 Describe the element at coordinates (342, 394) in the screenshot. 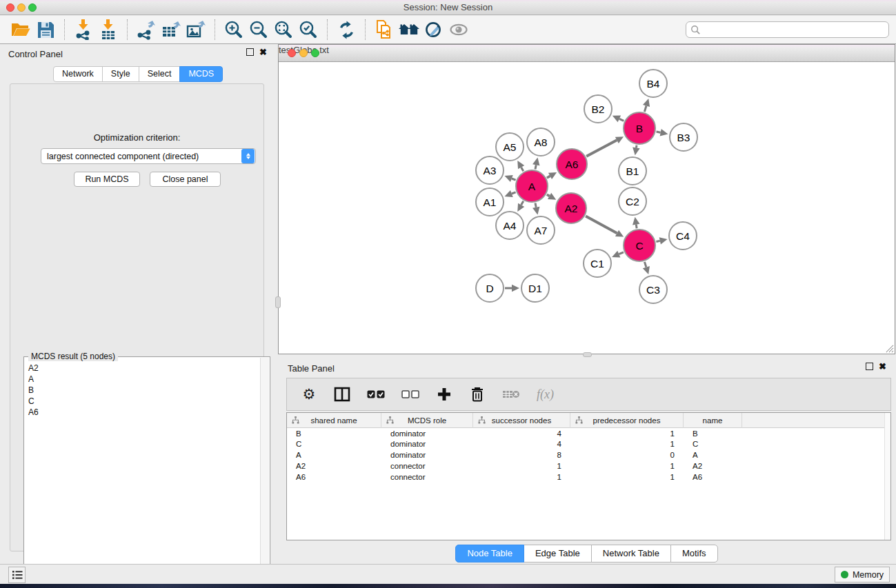

I see `show-columns-button` at that location.